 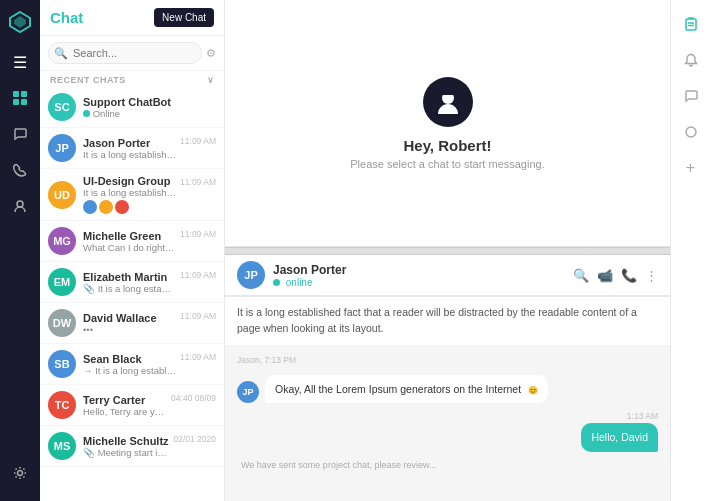 What do you see at coordinates (448, 360) in the screenshot?
I see `message-timestamp: Jason, 7:13 PM` at bounding box center [448, 360].